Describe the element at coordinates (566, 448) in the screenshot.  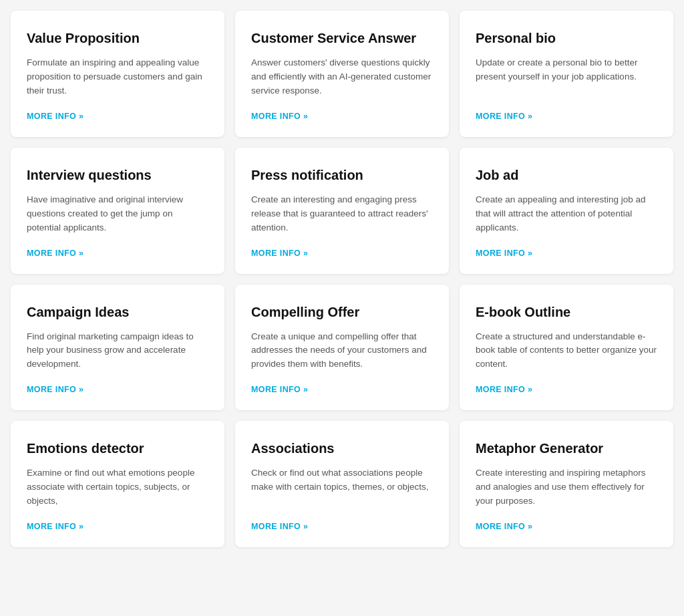
I see `card-title-metaphor-generator: Metaphor Generator` at that location.